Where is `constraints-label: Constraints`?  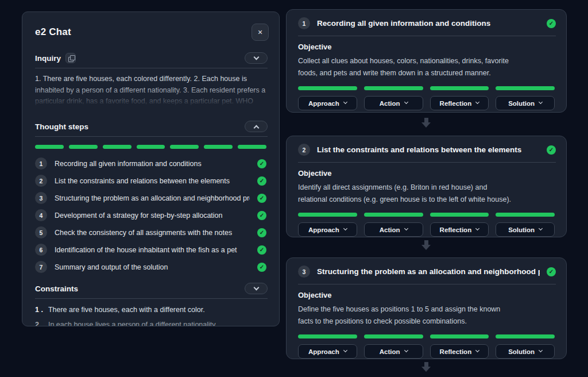
constraints-label: Constraints is located at coordinates (56, 288).